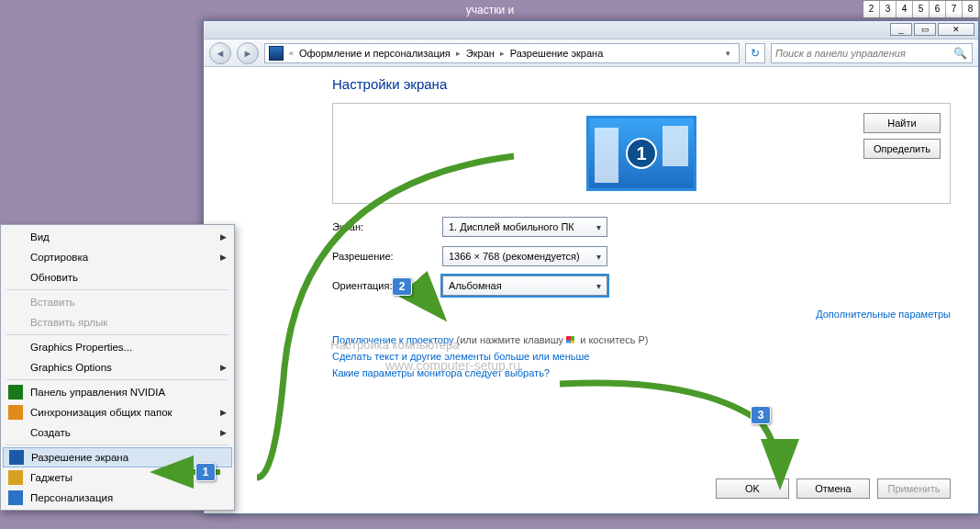 The width and height of the screenshot is (980, 529). What do you see at coordinates (117, 277) in the screenshot?
I see `context-menu-item: Обновить` at bounding box center [117, 277].